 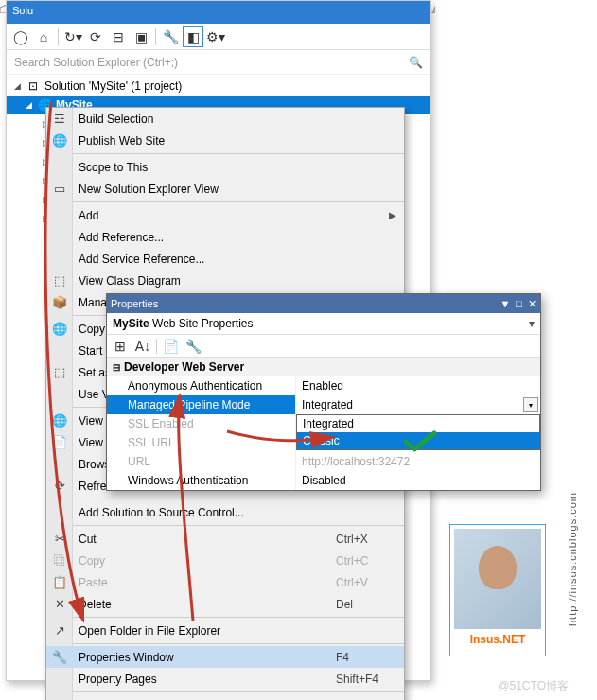 I want to click on properties-object-selector: MySite Web Site Properties ▾, so click(x=324, y=324).